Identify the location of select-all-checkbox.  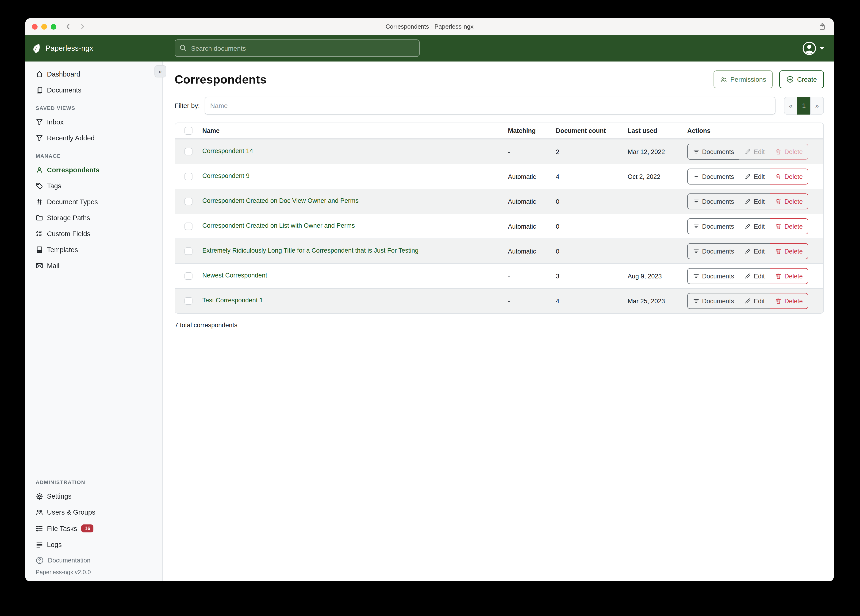
(188, 131).